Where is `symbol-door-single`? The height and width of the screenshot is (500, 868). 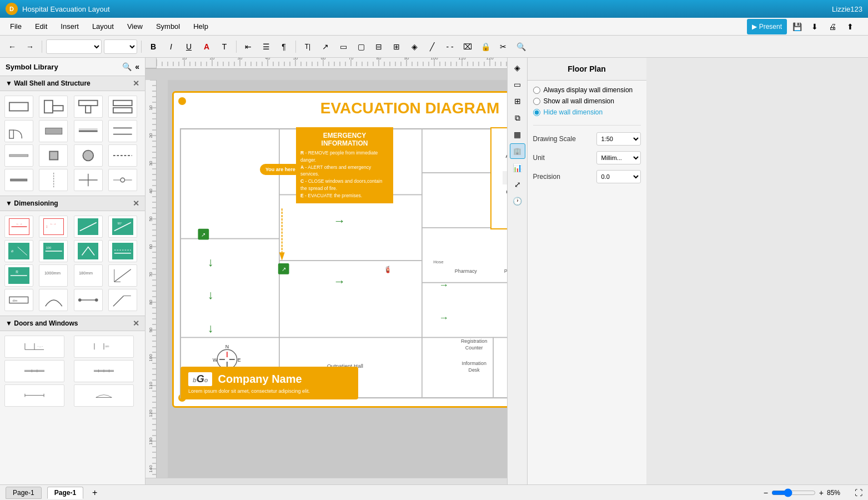
symbol-door-single is located at coordinates (19, 131).